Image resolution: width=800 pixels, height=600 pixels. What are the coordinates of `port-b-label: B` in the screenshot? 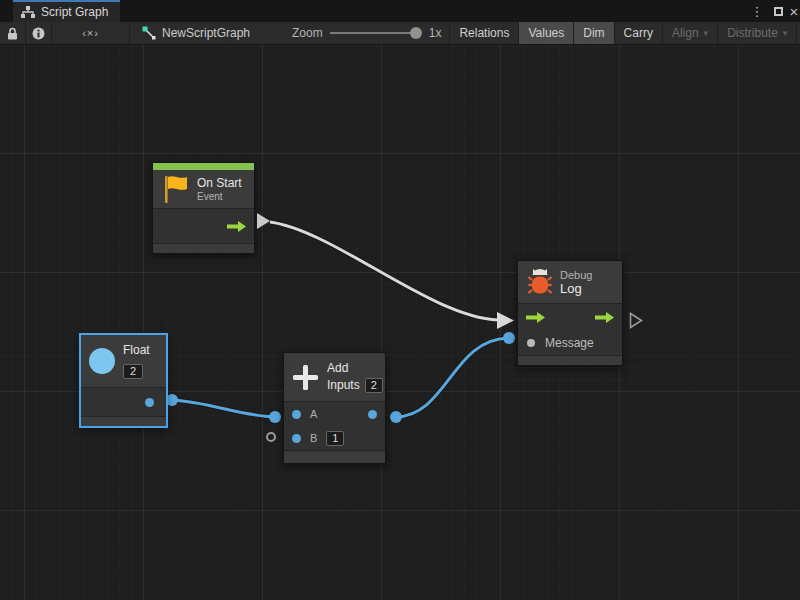 It's located at (314, 438).